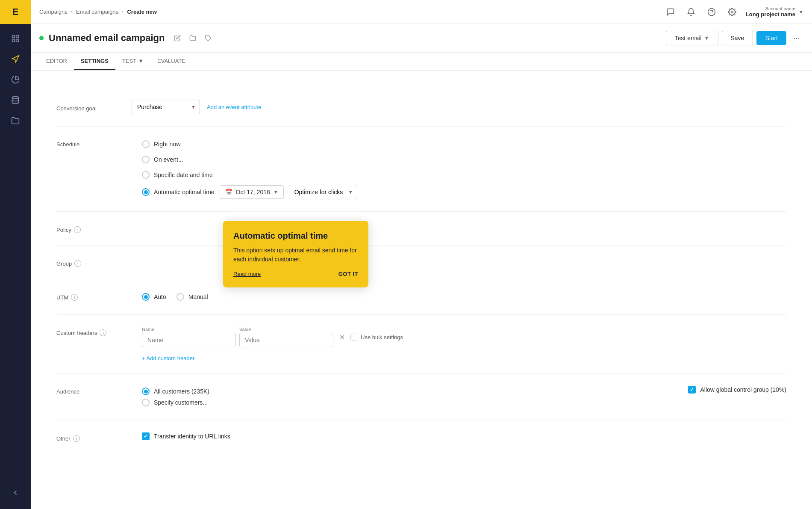 This screenshot has height=509, width=812. Describe the element at coordinates (146, 192) in the screenshot. I see `radio-auto-optimal` at that location.